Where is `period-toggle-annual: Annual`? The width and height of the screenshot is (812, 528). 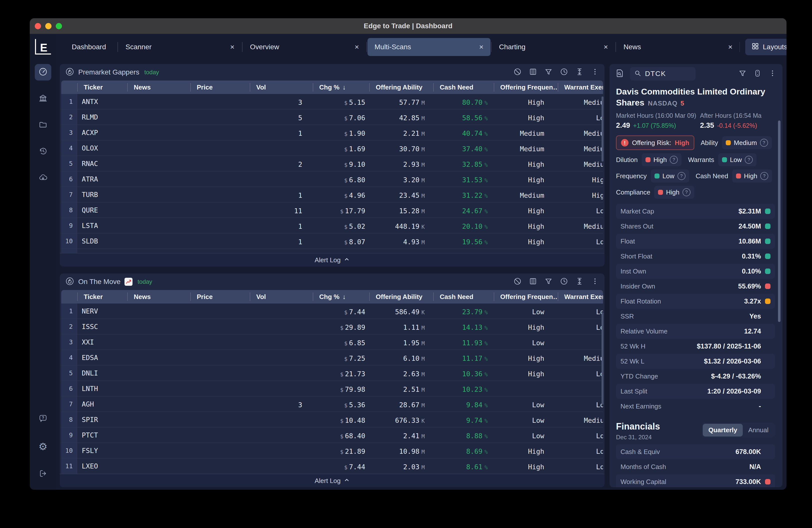 period-toggle-annual: Annual is located at coordinates (758, 430).